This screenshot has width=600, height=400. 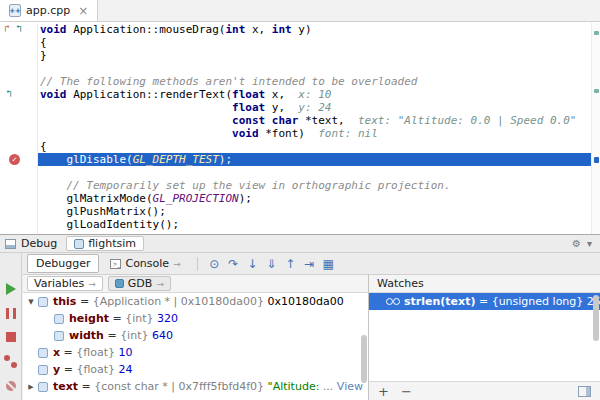 What do you see at coordinates (105, 244) in the screenshot?
I see `session-tab-flightsim: flightsim` at bounding box center [105, 244].